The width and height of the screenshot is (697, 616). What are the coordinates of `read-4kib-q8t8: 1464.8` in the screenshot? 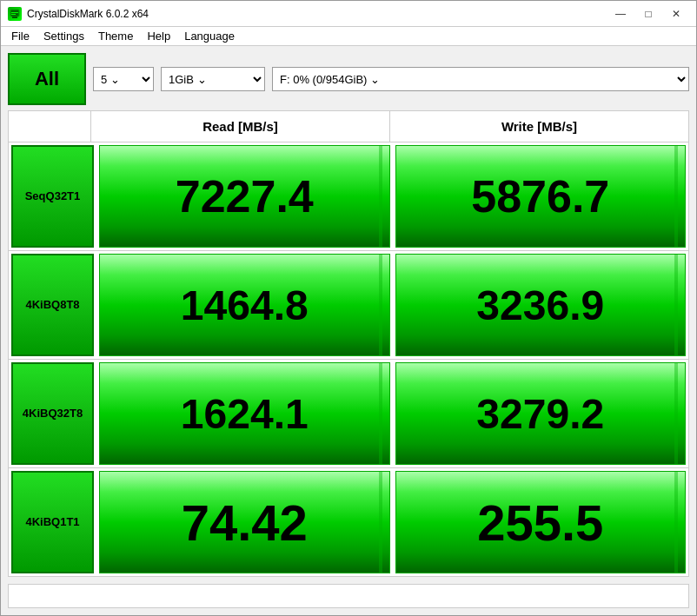 It's located at (245, 305).